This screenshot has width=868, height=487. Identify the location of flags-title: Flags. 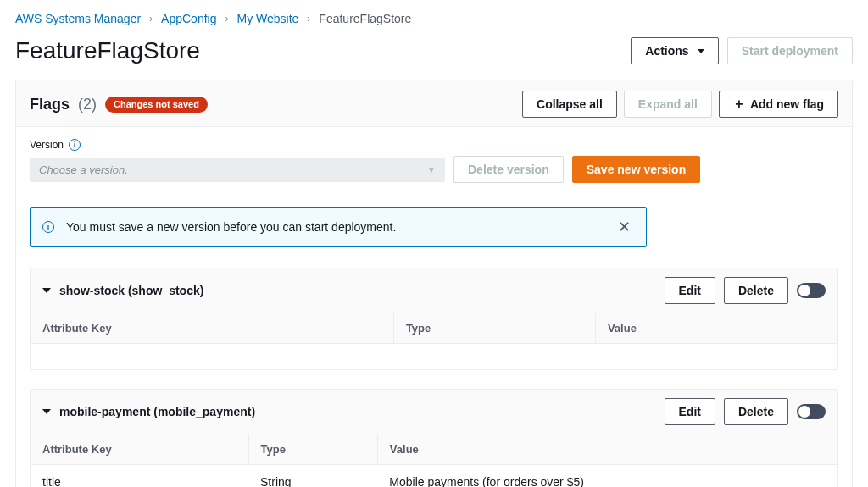
(49, 105).